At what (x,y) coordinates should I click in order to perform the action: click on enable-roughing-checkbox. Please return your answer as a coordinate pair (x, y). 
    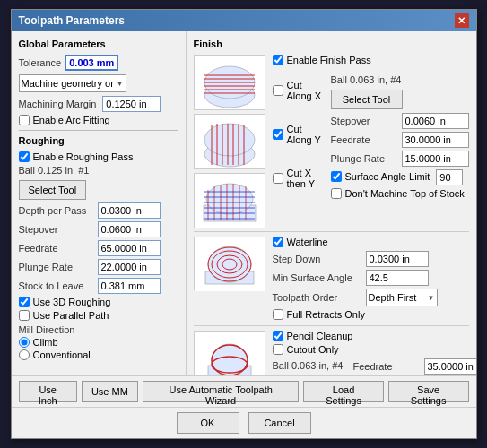
    Looking at the image, I should click on (24, 157).